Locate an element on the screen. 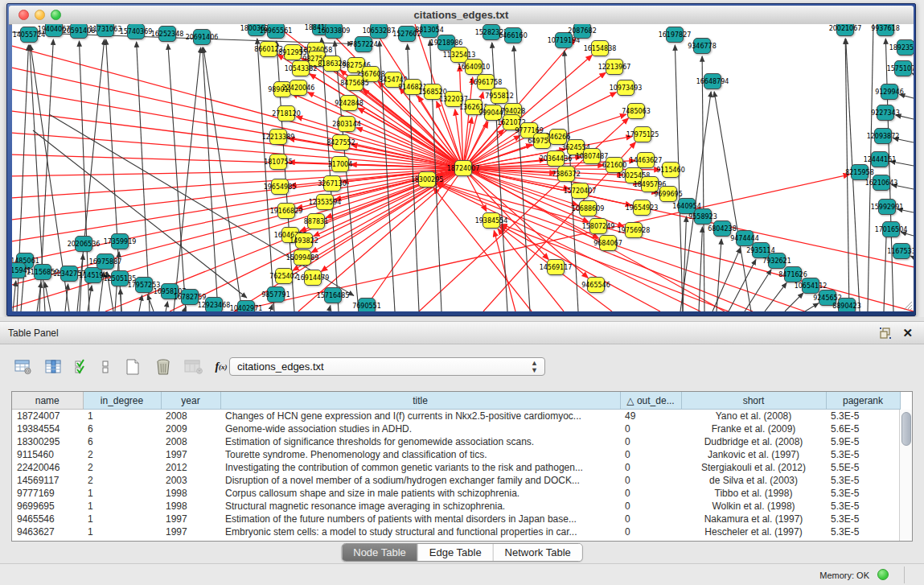  network-node: 8427552 is located at coordinates (341, 143).